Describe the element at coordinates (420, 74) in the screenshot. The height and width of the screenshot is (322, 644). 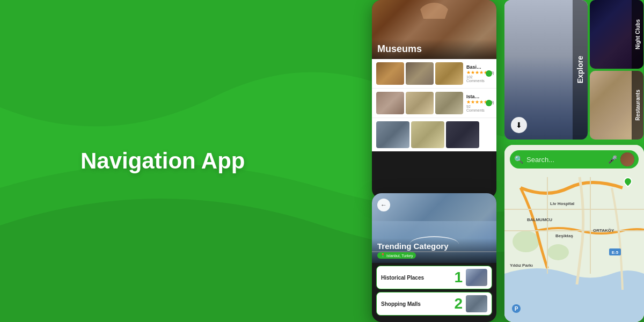
I see `museum-thumb-1b` at that location.